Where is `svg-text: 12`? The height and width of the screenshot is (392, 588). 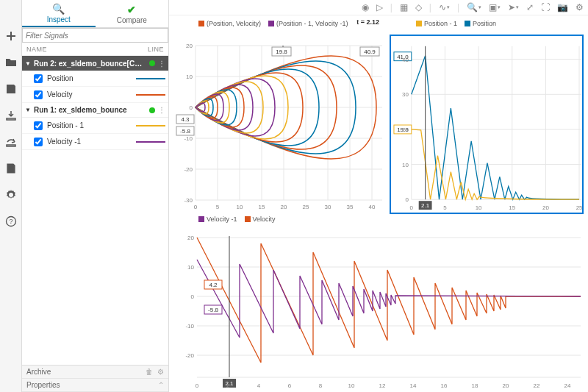 svg-text: 12 is located at coordinates (382, 385).